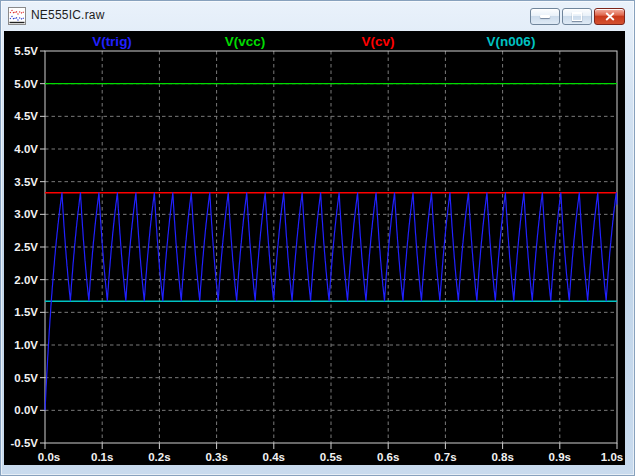 The image size is (635, 476). I want to click on legend-label-Vvcc: V(vcc), so click(246, 42).